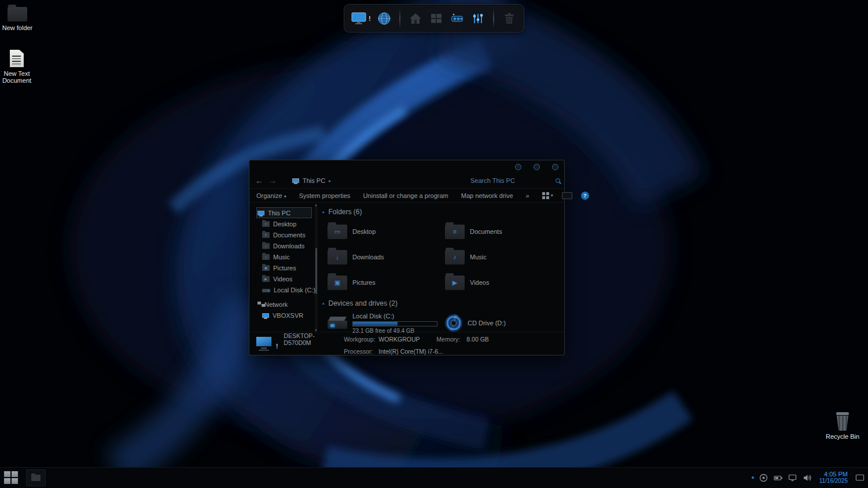 The height and width of the screenshot is (488, 868). Describe the element at coordinates (753, 478) in the screenshot. I see `hidden-icons-button` at that location.